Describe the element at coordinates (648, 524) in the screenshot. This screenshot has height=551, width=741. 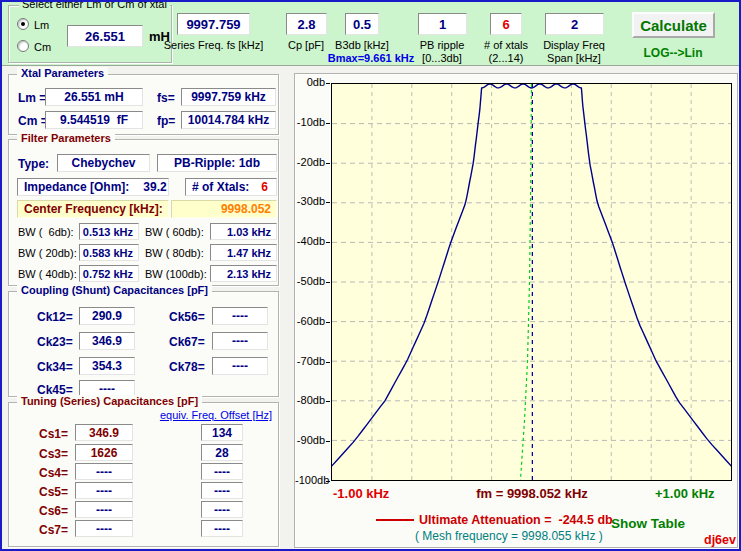
I see `show-table-button: Show Table` at that location.